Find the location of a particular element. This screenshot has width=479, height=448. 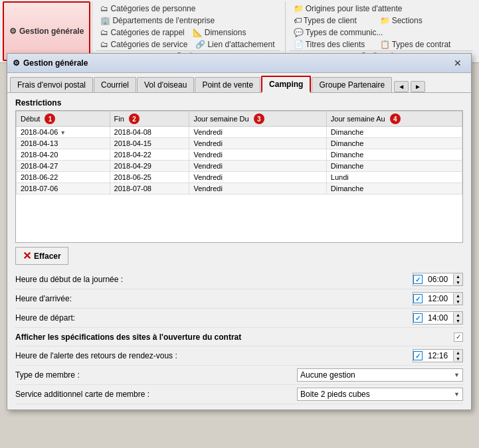

cell-fin: 2018-07-08 is located at coordinates (149, 188).